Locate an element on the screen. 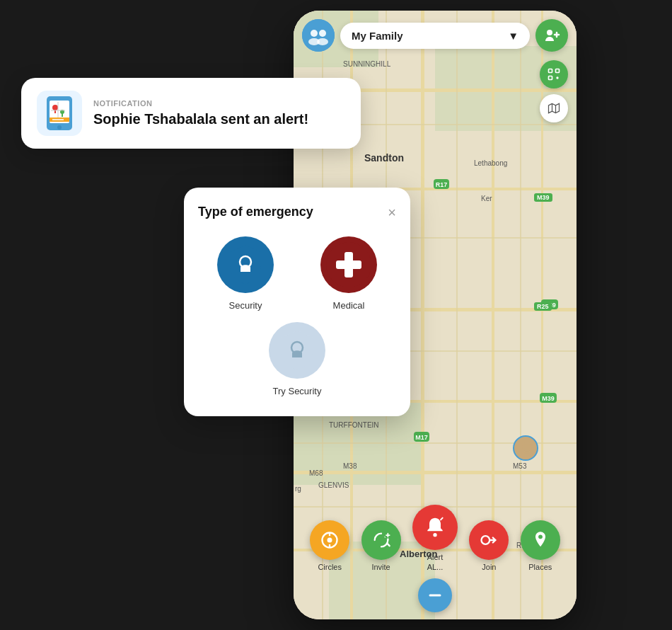  svg-text: M17 is located at coordinates (422, 437).